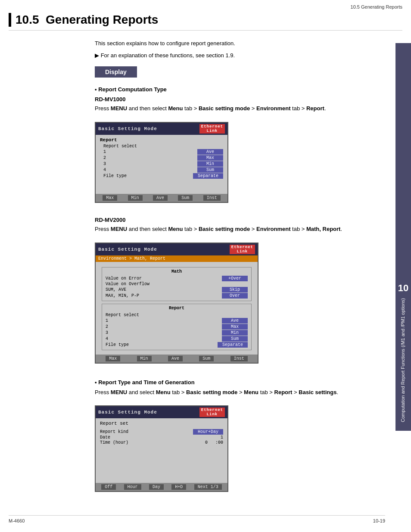  Describe the element at coordinates (133, 487) in the screenshot. I see `footer-btn-hour: Hour` at that location.